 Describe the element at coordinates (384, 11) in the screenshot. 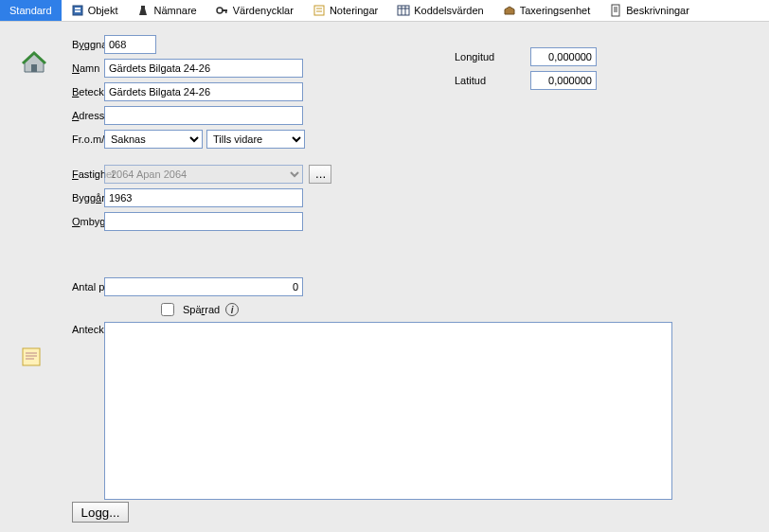

I see `tab-bar: Standard Objekt Nämnare Värdenycklar Not…` at that location.